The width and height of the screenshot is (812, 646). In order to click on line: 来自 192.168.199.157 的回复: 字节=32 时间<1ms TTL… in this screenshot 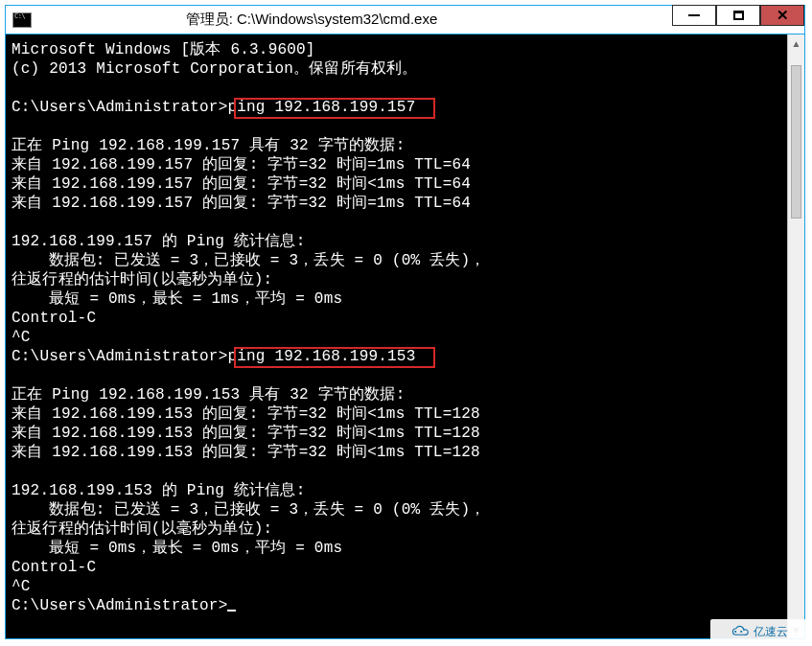, I will do `click(242, 184)`.